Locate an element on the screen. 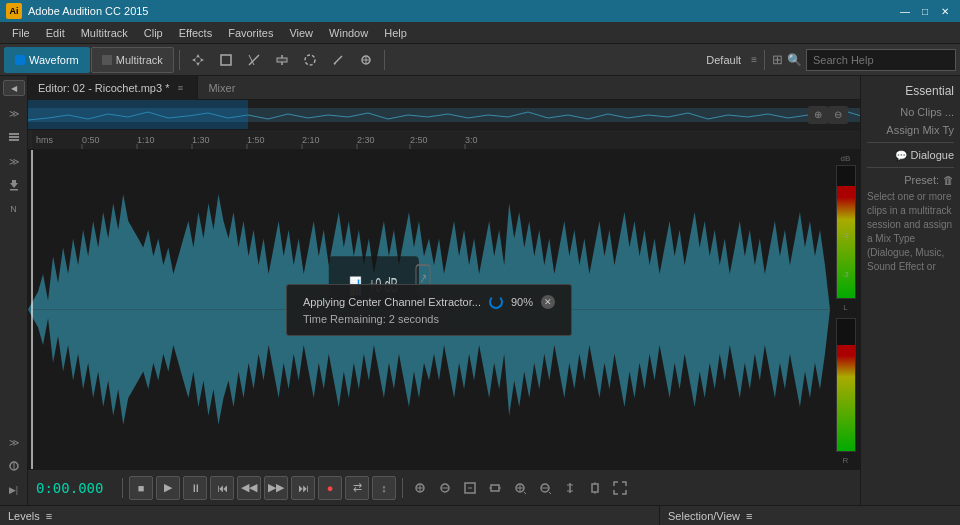  svg-text: 2:50 is located at coordinates (419, 140).